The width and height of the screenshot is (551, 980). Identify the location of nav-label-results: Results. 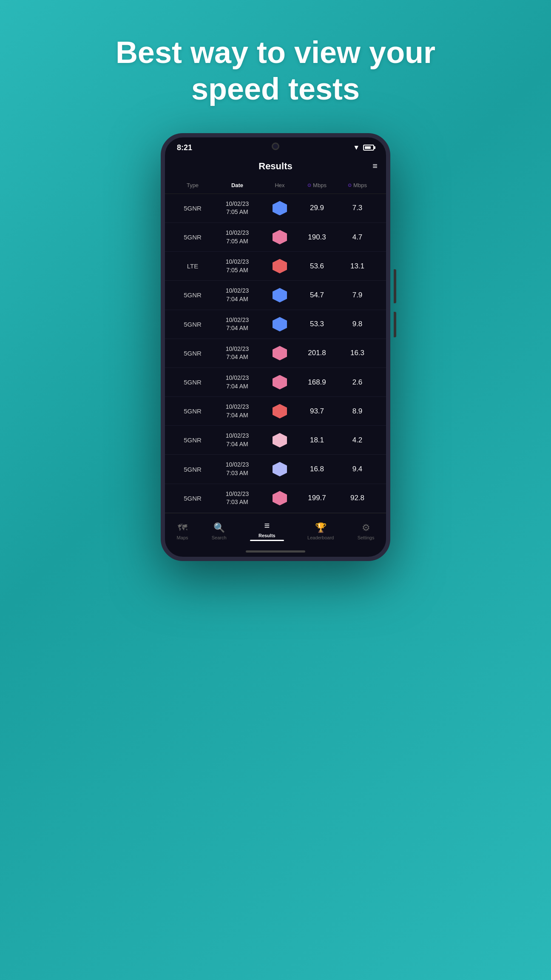
(267, 536).